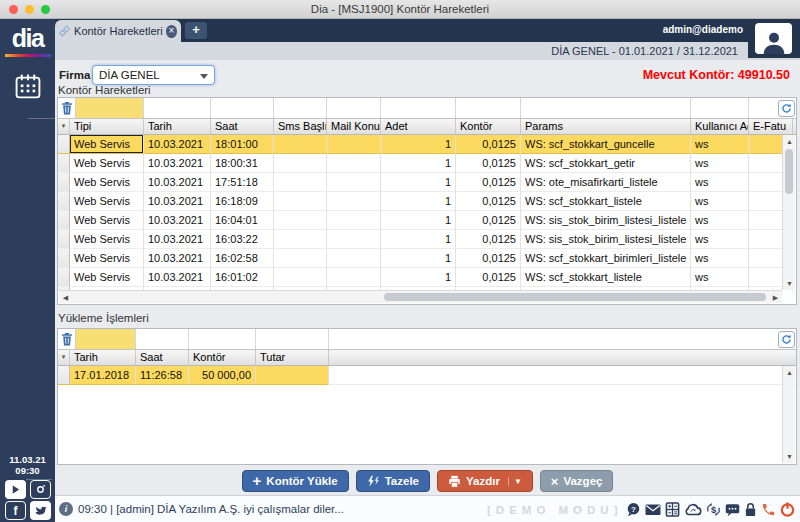 The height and width of the screenshot is (522, 800). Describe the element at coordinates (107, 126) in the screenshot. I see `column-header: Tipi` at that location.